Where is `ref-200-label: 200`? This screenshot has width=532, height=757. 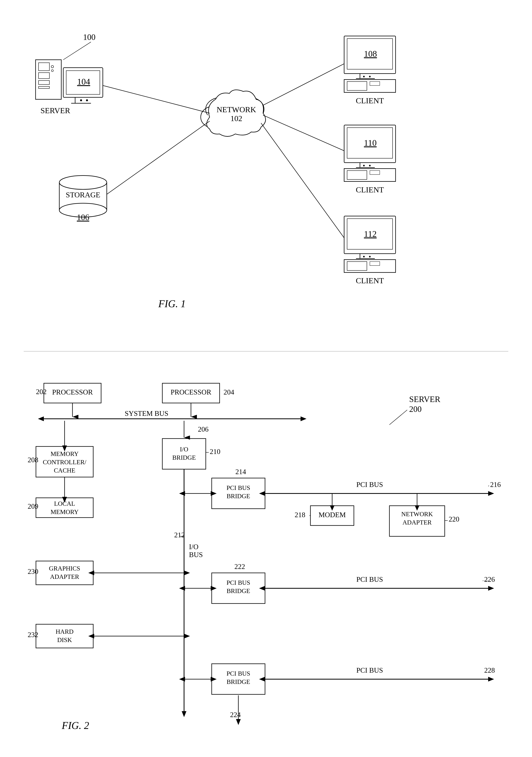 ref-200-label: 200 is located at coordinates (415, 409).